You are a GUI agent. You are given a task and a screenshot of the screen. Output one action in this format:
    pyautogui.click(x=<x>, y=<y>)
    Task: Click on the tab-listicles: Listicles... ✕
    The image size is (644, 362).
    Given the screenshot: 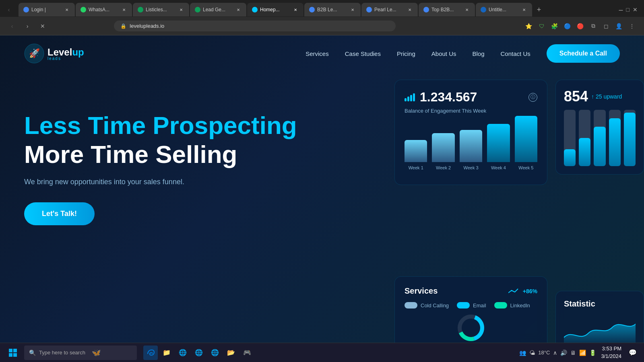 What is the action you would take?
    pyautogui.click(x=161, y=10)
    